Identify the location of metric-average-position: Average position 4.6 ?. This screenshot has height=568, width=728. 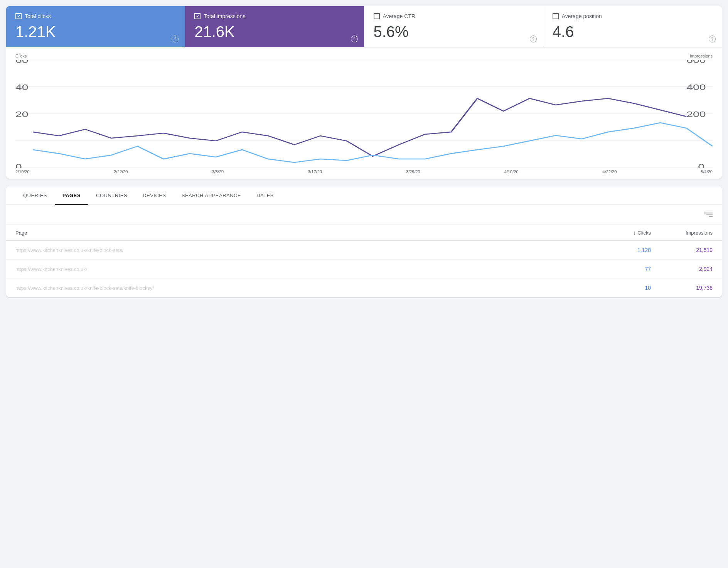
(632, 27).